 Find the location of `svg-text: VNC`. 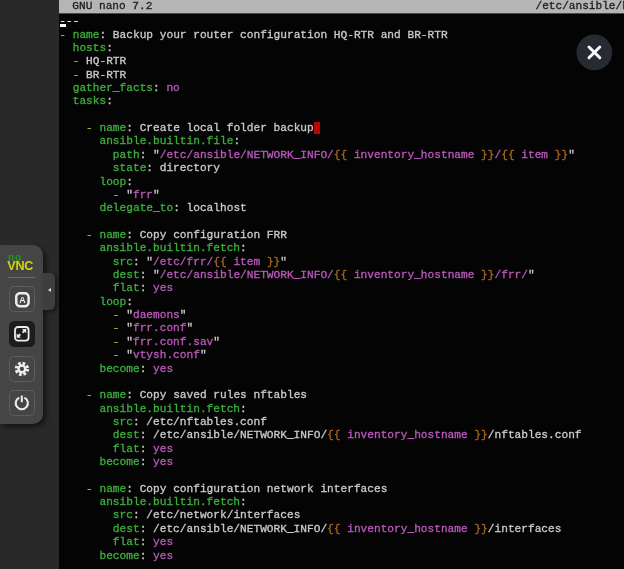

svg-text: VNC is located at coordinates (20, 266).